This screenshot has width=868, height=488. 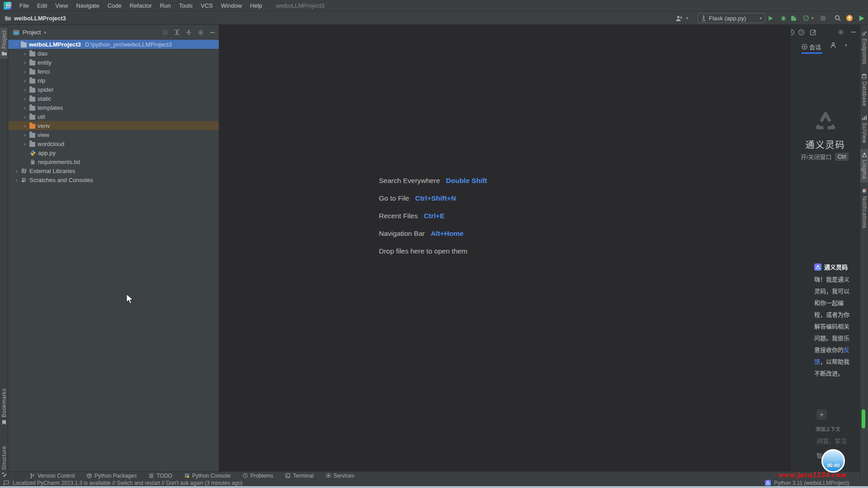 What do you see at coordinates (115, 5) in the screenshot?
I see `menu-item-code: Code` at bounding box center [115, 5].